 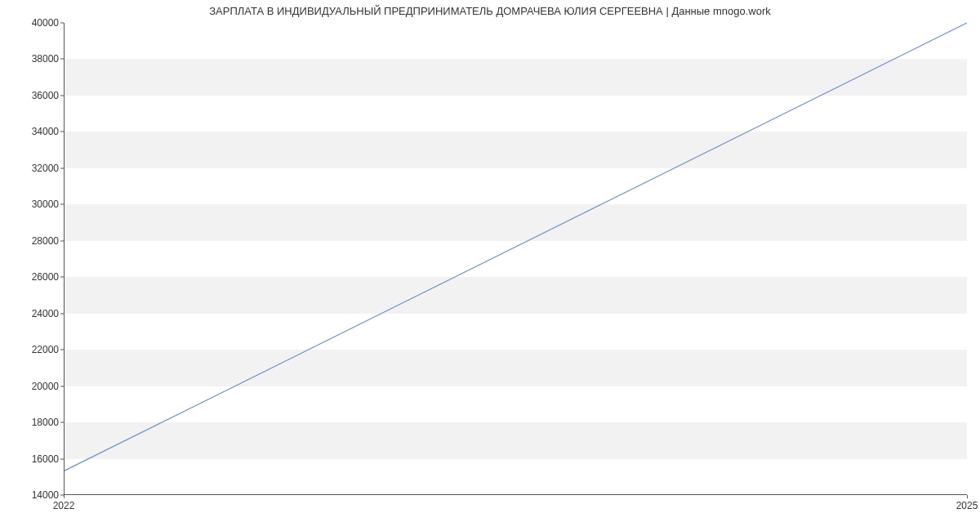 What do you see at coordinates (34, 422) in the screenshot?
I see `y-tick-label: 18000` at bounding box center [34, 422].